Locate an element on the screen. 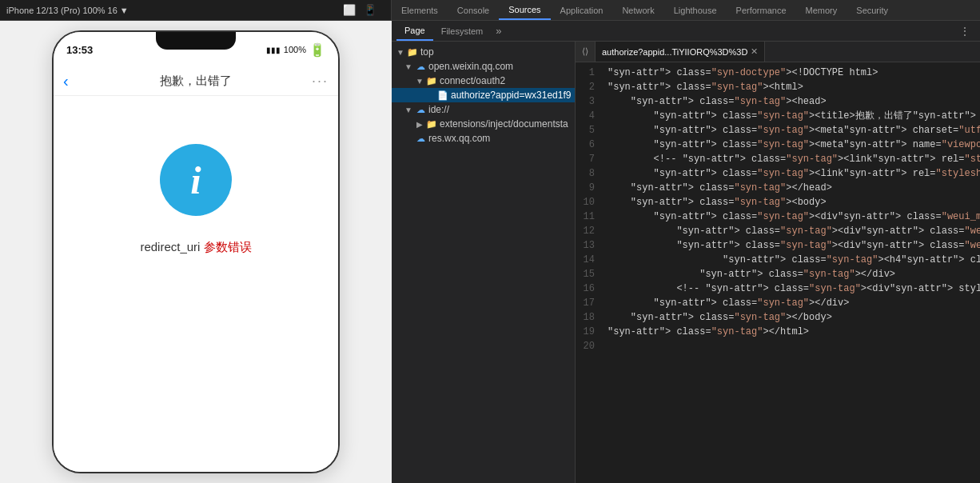 The width and height of the screenshot is (980, 483). tab-elements: Elements is located at coordinates (420, 10).